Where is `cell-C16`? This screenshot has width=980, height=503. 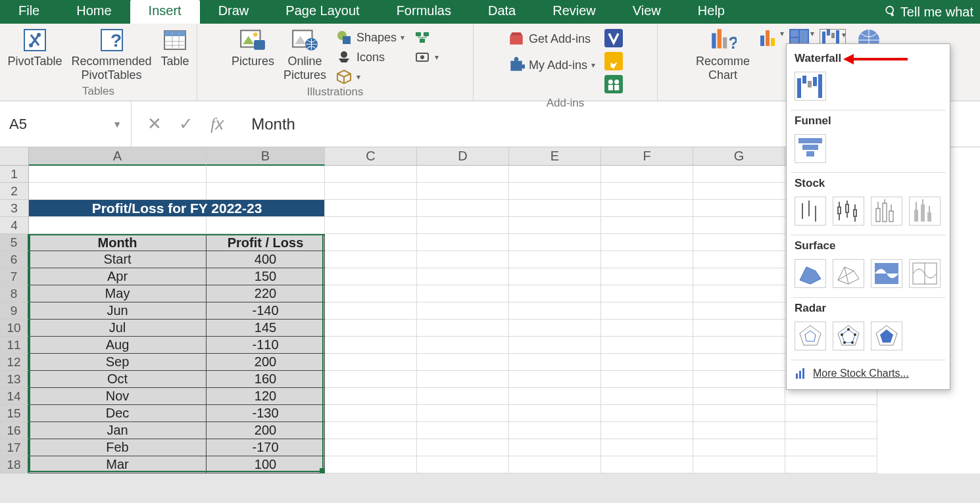
cell-C16 is located at coordinates (371, 431).